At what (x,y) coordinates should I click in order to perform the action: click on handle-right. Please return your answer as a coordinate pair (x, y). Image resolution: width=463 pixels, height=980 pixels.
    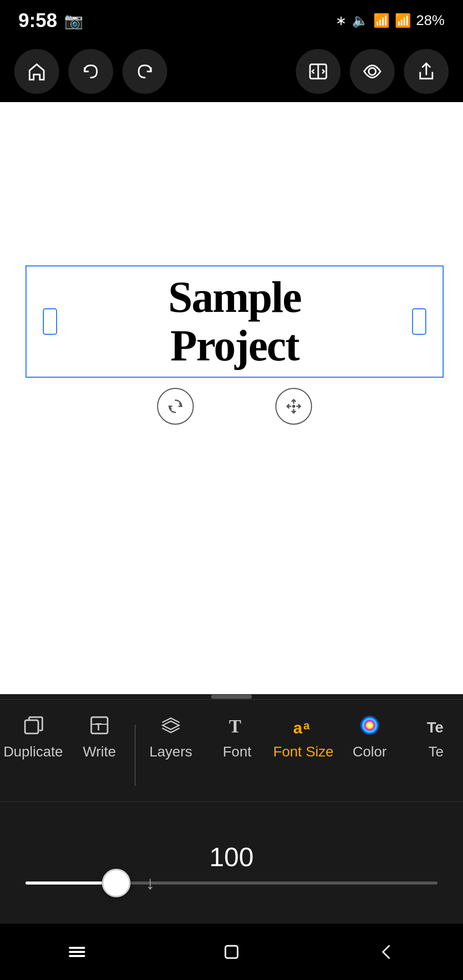
    Looking at the image, I should click on (419, 322).